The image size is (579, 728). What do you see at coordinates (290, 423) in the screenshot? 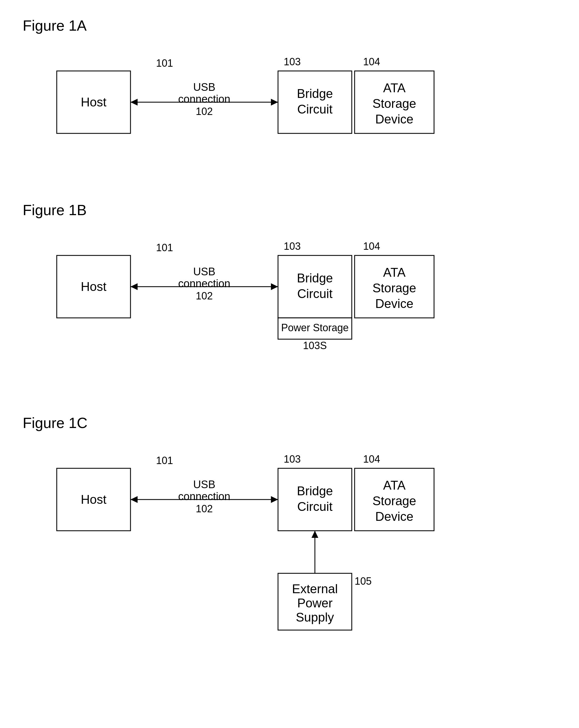
I see `figure-1c-title: Figure 1C` at bounding box center [290, 423].